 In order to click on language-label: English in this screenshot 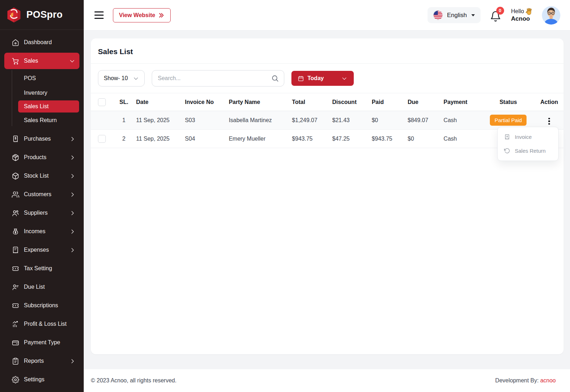, I will do `click(457, 15)`.